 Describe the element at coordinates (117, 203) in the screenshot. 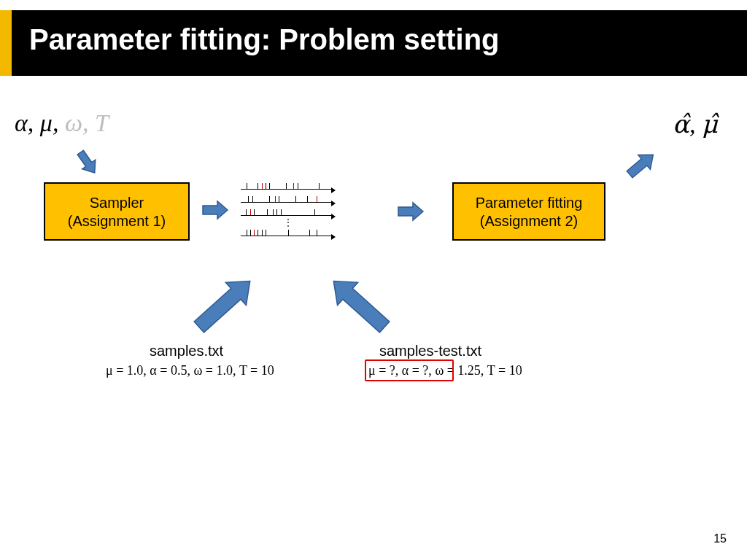

I see `sampler-line1: Sampler` at that location.